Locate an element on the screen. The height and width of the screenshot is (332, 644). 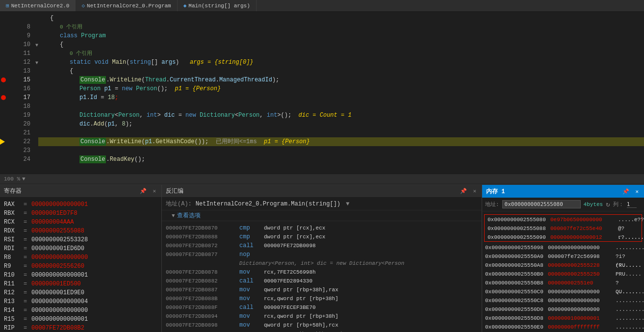
mem-row-12: 0x00000000025550E0 00000000ffffffff ....… is located at coordinates (563, 327).